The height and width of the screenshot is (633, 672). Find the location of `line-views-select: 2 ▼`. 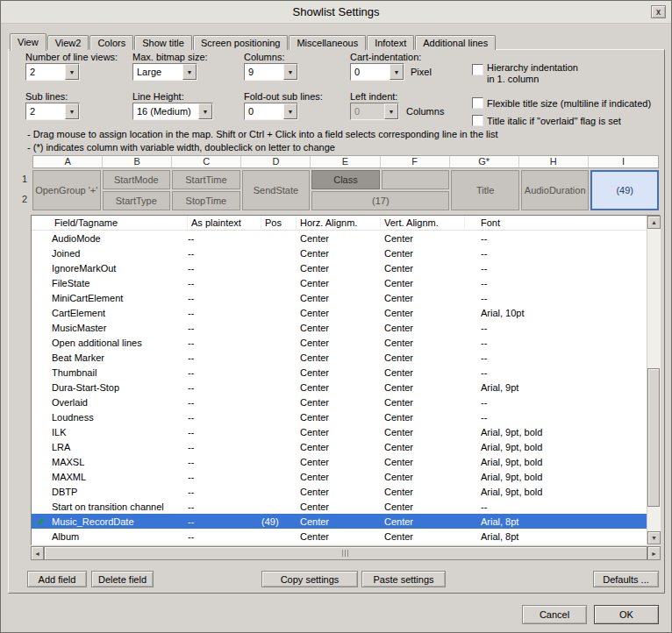

line-views-select: 2 ▼ is located at coordinates (53, 72).